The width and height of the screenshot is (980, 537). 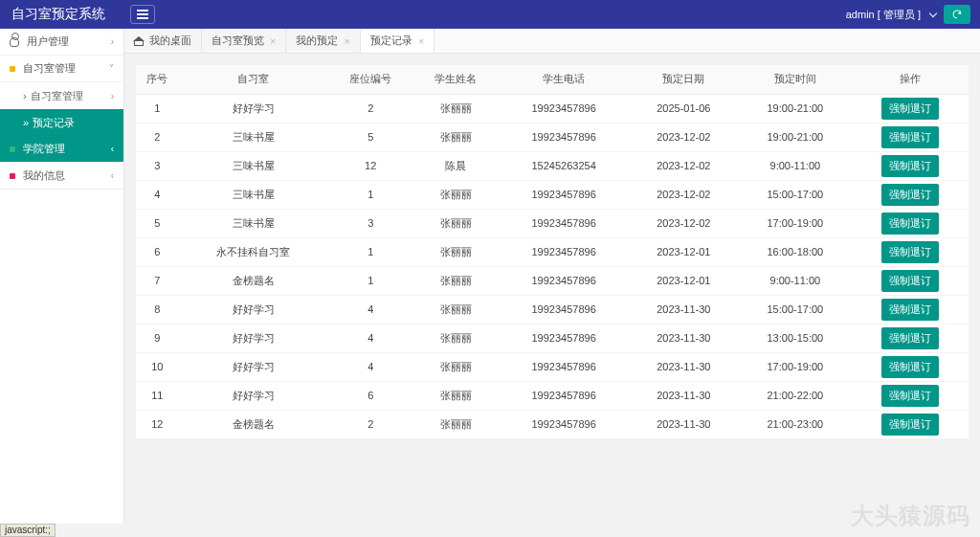 I want to click on col-header-6: 预定时间, so click(x=794, y=79).